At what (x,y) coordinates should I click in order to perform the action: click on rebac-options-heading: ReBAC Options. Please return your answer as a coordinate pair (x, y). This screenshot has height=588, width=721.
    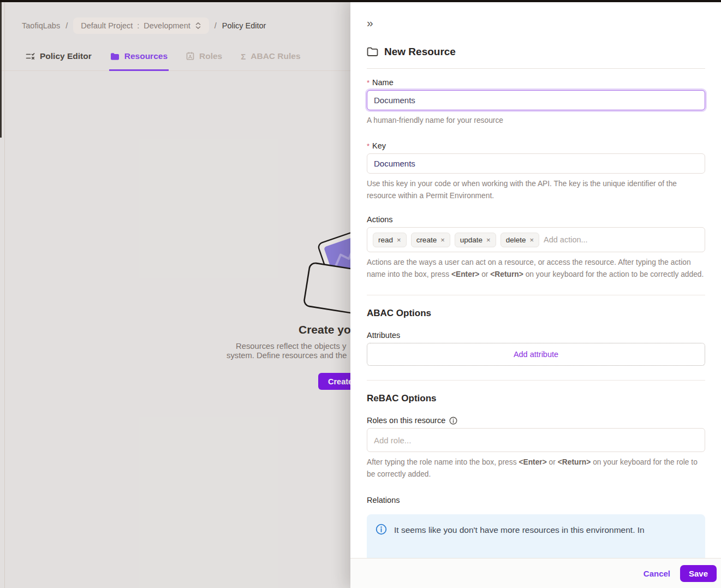
    Looking at the image, I should click on (536, 399).